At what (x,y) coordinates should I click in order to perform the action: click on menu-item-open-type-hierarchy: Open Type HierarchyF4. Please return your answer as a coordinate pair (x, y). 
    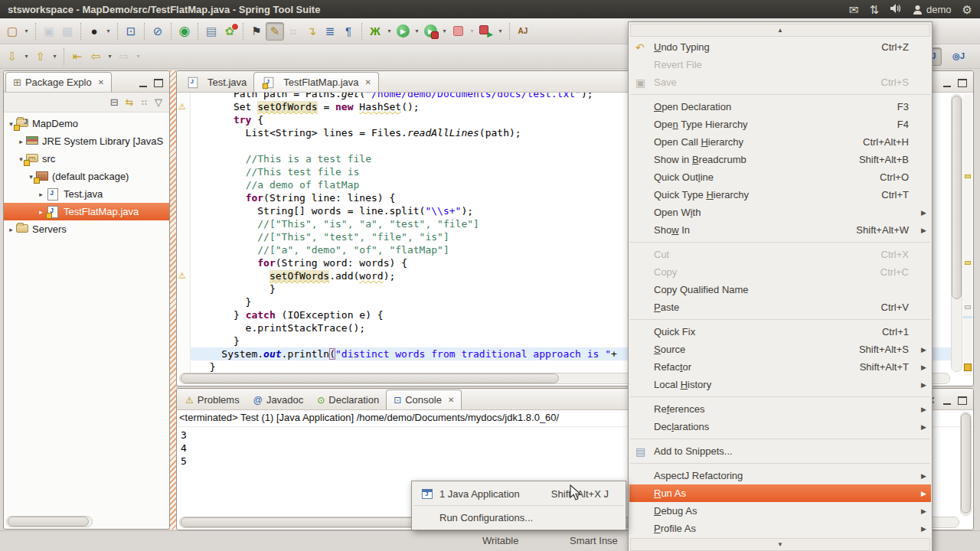
    Looking at the image, I should click on (780, 124).